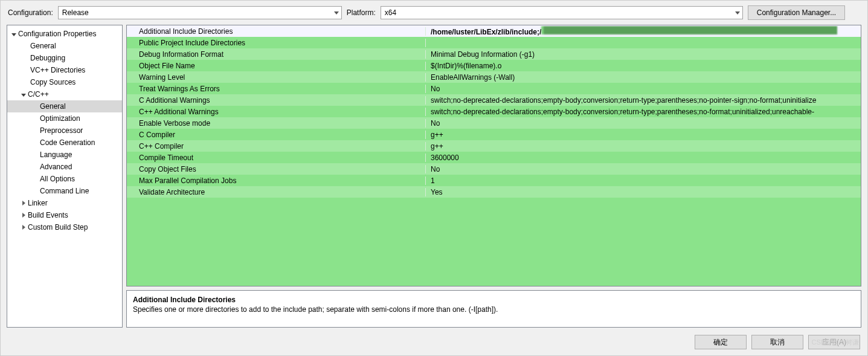 The width and height of the screenshot is (868, 356). Describe the element at coordinates (494, 111) in the screenshot. I see `grid-row: C++ Additional Warningsswitch;no-depreca…` at that location.